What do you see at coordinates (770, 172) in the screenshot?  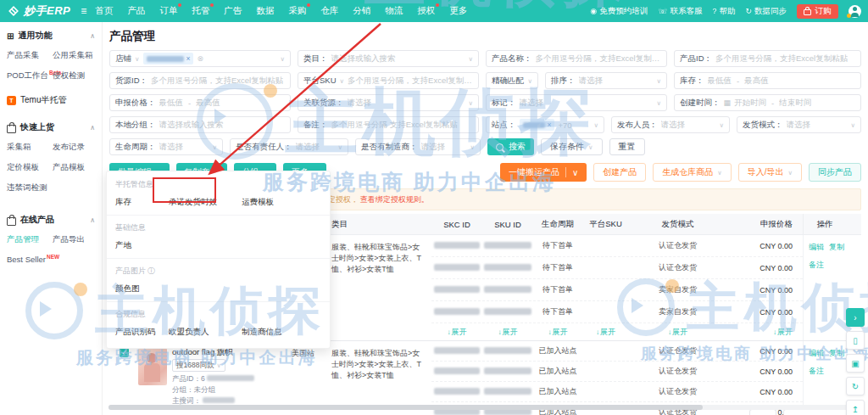 I see `import-export-button: 导入/导出∨` at bounding box center [770, 172].